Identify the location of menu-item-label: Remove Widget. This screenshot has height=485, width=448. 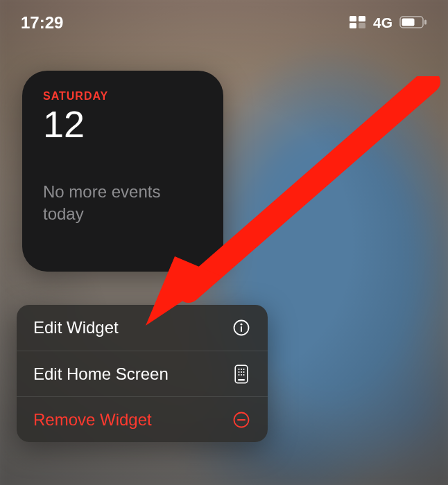
(93, 420).